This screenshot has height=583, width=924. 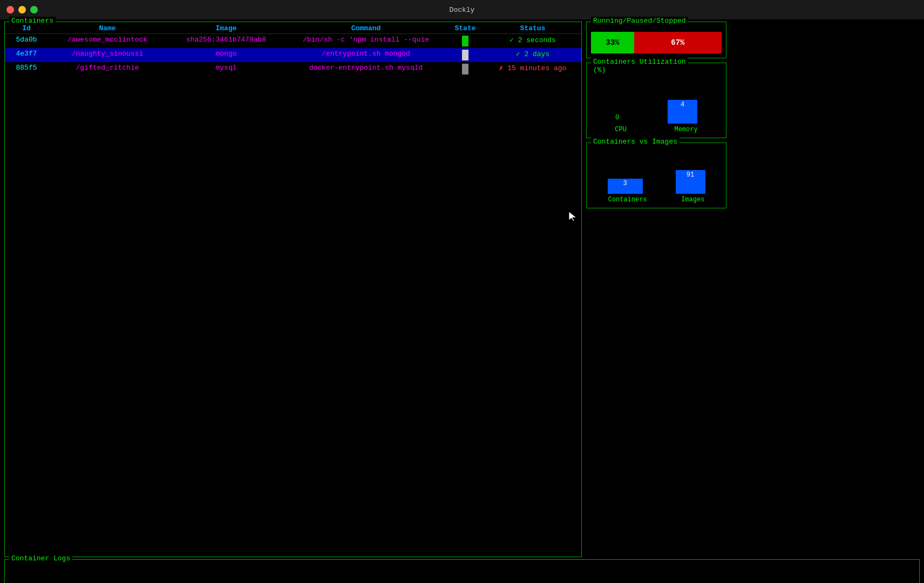 What do you see at coordinates (656, 107) in the screenshot?
I see `utilization-content: 0 4 CPU Memory` at bounding box center [656, 107].